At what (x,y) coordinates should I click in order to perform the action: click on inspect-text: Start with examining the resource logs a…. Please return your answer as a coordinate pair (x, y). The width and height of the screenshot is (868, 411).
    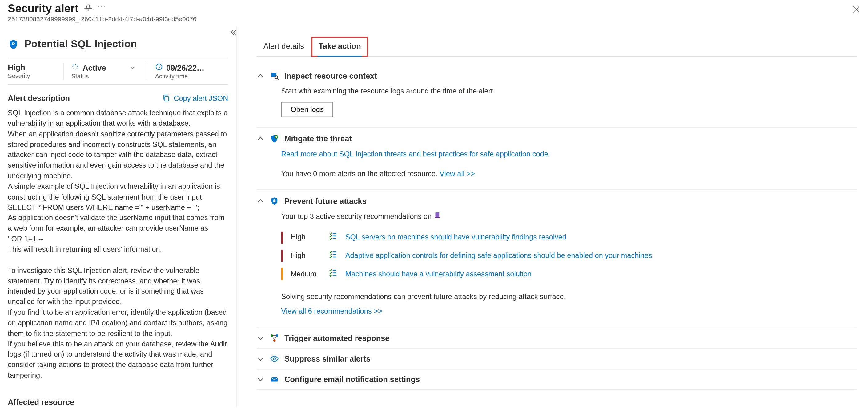
    Looking at the image, I should click on (569, 92).